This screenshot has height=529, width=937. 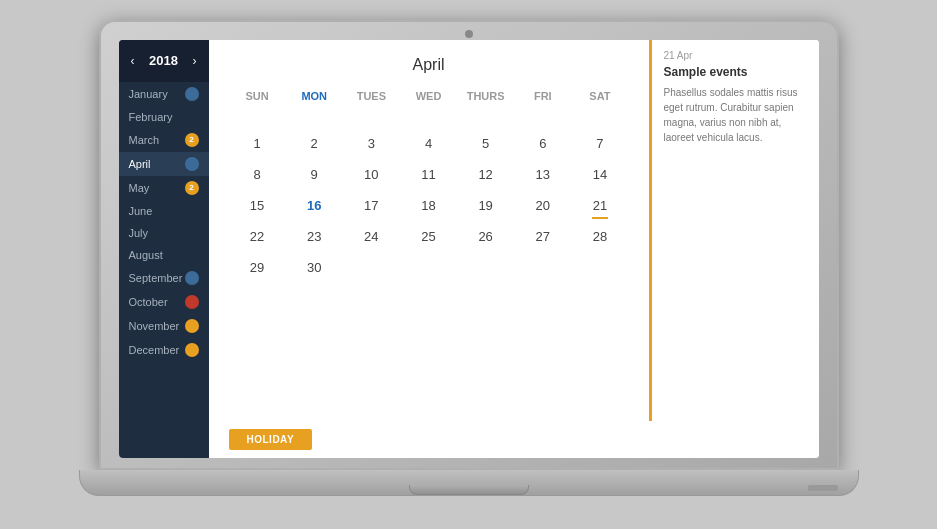 What do you see at coordinates (154, 326) in the screenshot?
I see `month-name-label: November` at bounding box center [154, 326].